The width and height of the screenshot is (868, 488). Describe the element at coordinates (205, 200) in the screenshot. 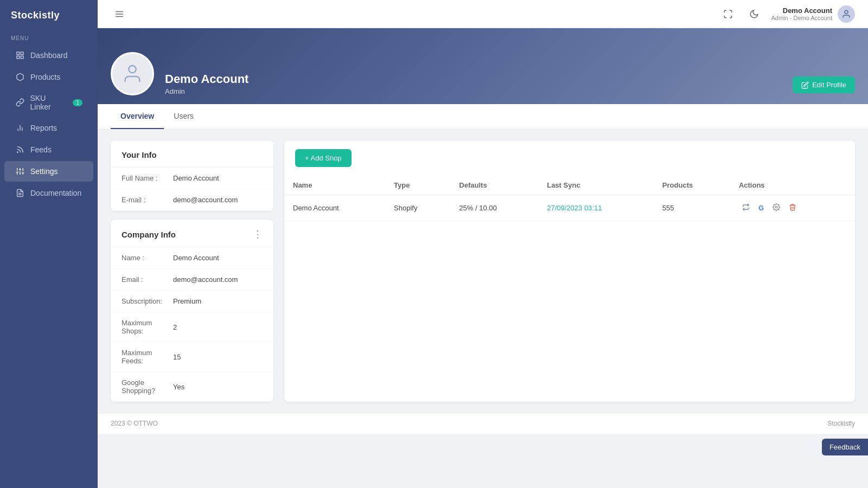

I see `email-value: demo@account.com` at that location.